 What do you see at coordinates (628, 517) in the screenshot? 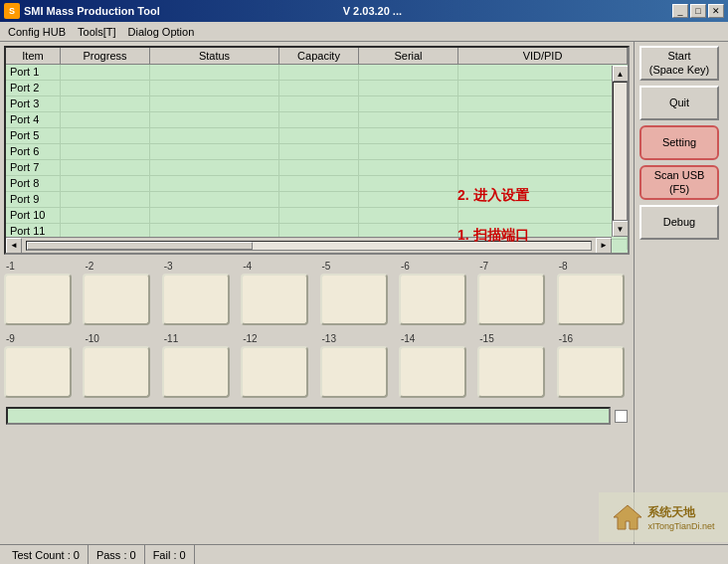
I see `watermark-icon` at bounding box center [628, 517].